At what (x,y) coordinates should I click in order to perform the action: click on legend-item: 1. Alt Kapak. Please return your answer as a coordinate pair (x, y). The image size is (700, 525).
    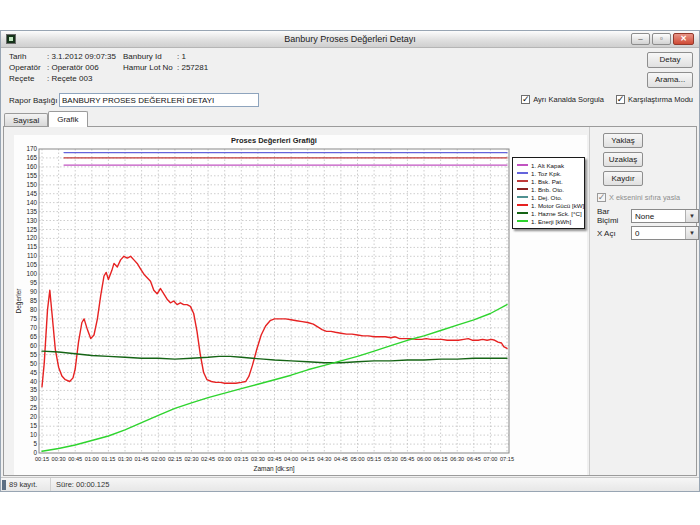
    Looking at the image, I should click on (550, 165).